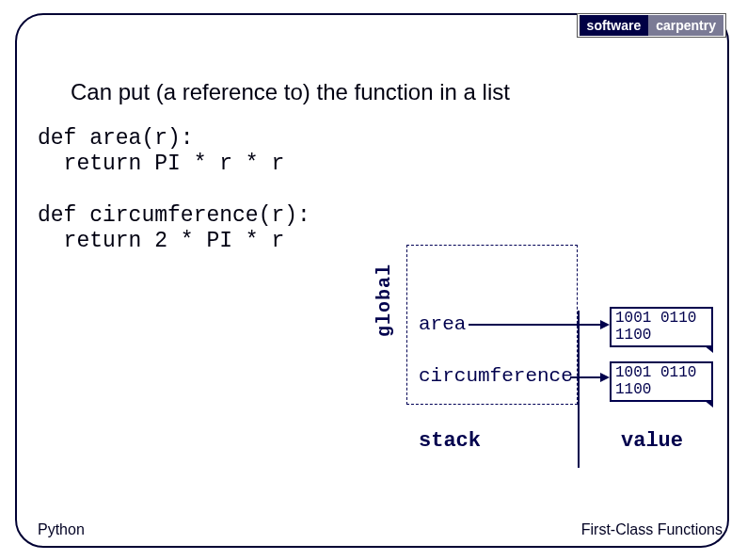  Describe the element at coordinates (539, 327) in the screenshot. I see `arrow-area-to-value` at that location.